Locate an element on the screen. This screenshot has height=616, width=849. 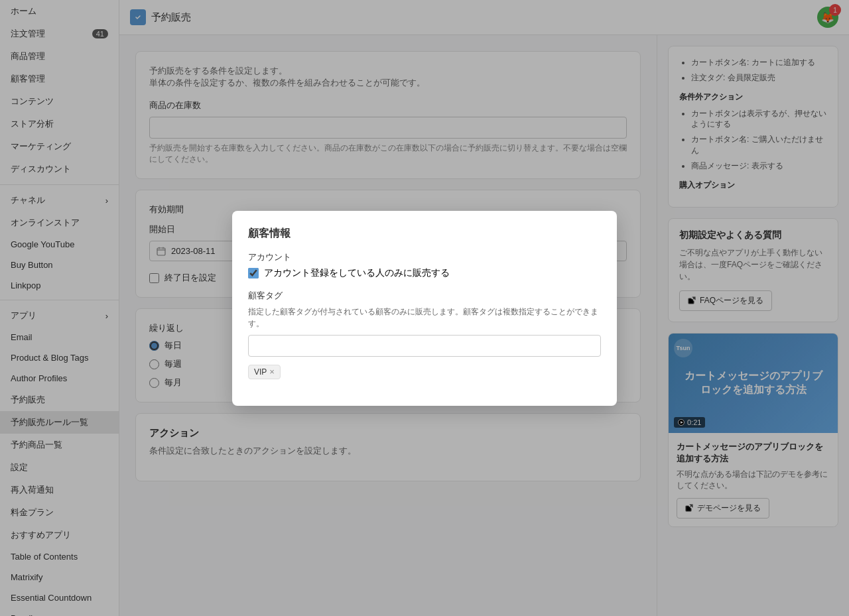
modal-account-checkbox-label: アカウント登録をしている人のみに販売する is located at coordinates (357, 273).